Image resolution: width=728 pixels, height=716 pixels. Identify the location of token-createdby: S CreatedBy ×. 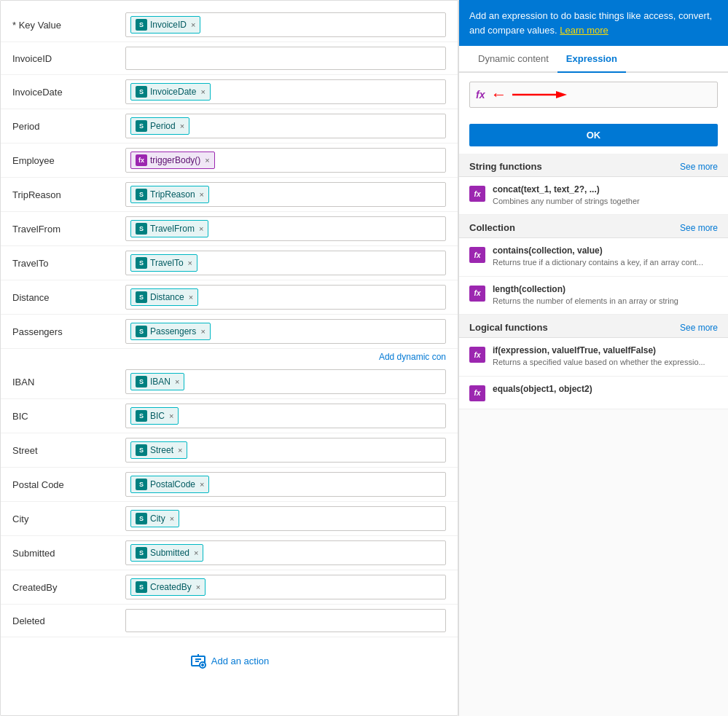
(168, 587).